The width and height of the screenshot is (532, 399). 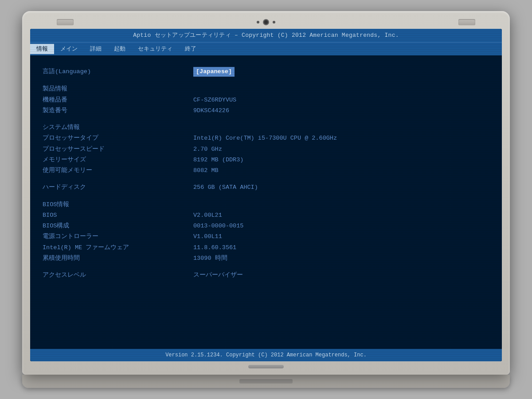 What do you see at coordinates (118, 160) in the screenshot?
I see `memory-label: メモリーサイズ` at bounding box center [118, 160].